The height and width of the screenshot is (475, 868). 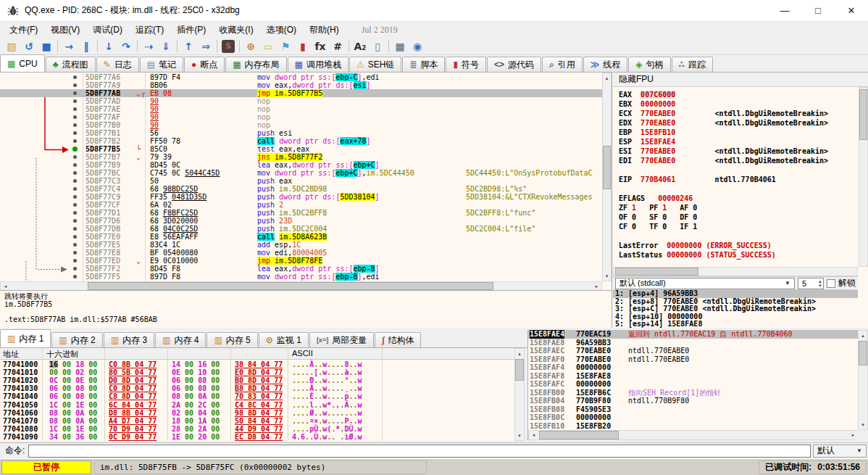 I want to click on disasm-row: 5D8F77AD90nop, so click(x=301, y=102).